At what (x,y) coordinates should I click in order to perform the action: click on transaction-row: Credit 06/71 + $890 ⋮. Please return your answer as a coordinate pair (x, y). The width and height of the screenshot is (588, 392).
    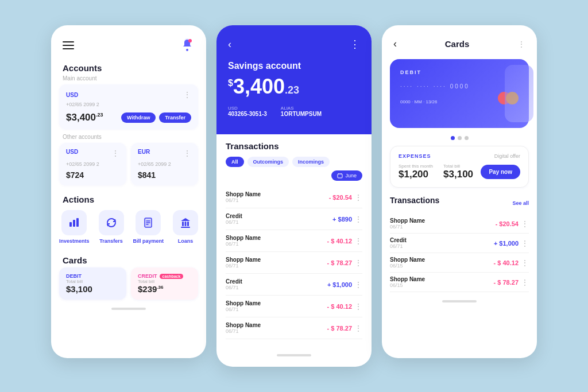
    Looking at the image, I should click on (294, 219).